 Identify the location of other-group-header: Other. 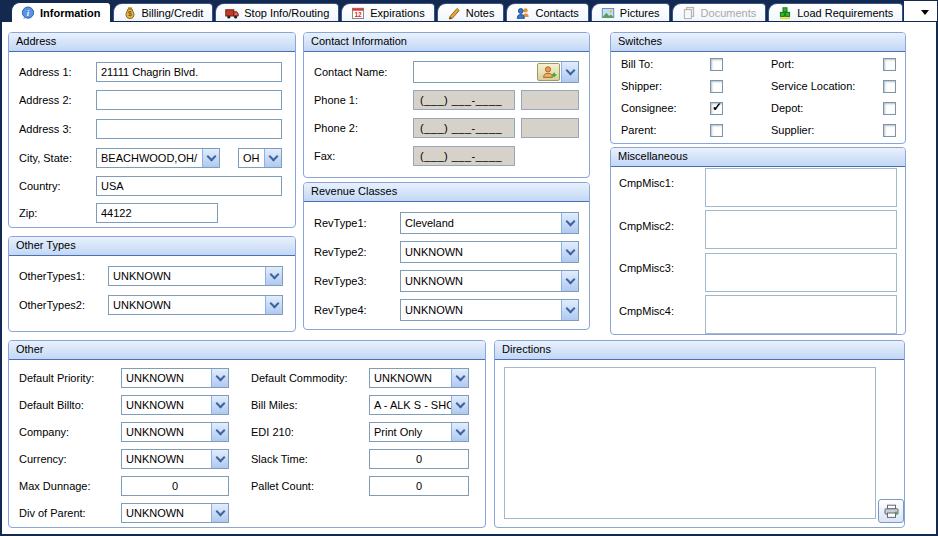
(247, 350).